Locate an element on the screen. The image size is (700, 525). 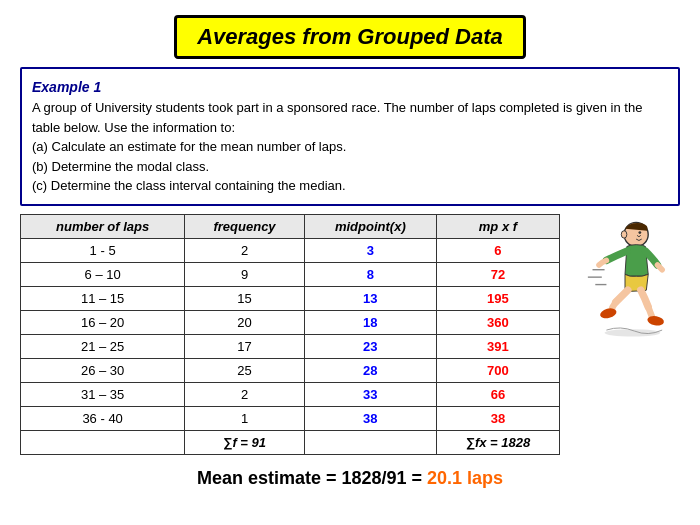
totals-empty is located at coordinates (103, 442).